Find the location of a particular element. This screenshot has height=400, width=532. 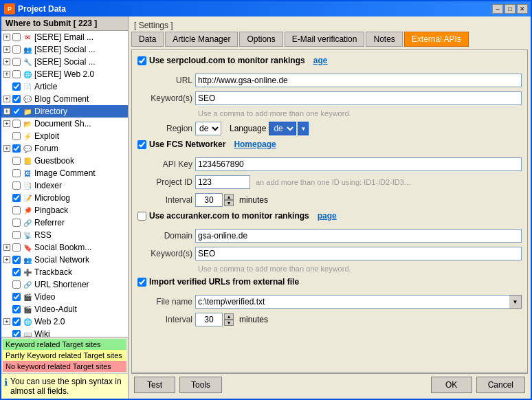

accuranker-checkbox is located at coordinates (142, 216).